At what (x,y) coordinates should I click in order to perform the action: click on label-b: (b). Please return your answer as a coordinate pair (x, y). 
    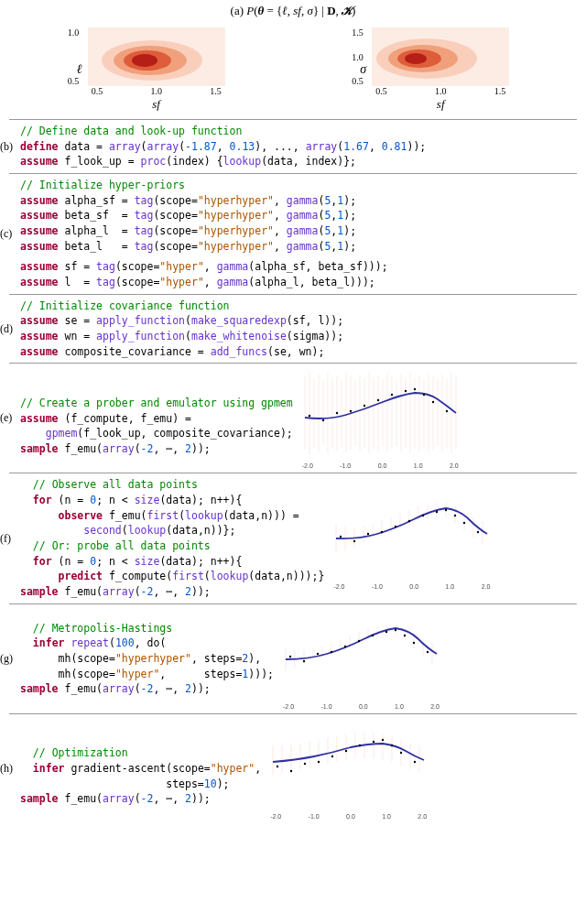
    Looking at the image, I should click on (10, 147).